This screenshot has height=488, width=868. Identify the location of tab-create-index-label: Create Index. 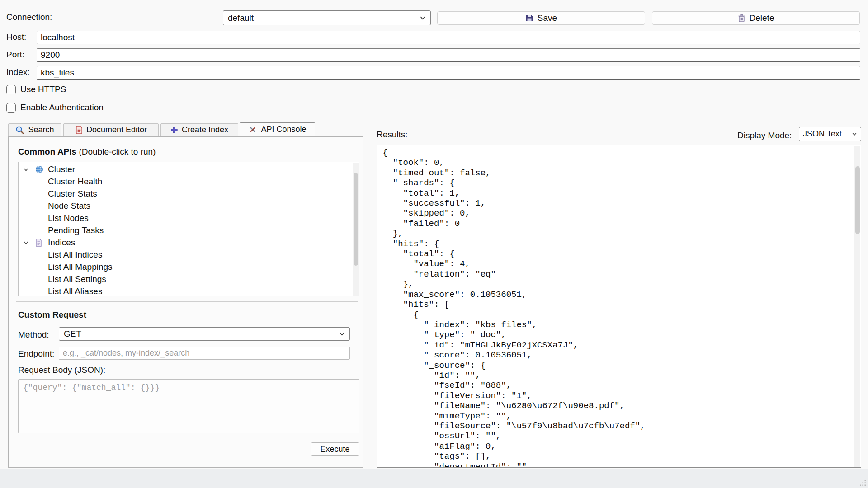
(205, 130).